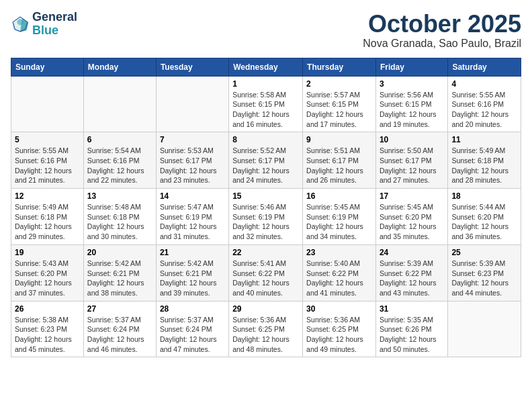 The width and height of the screenshot is (532, 411). I want to click on day-number: 20, so click(120, 253).